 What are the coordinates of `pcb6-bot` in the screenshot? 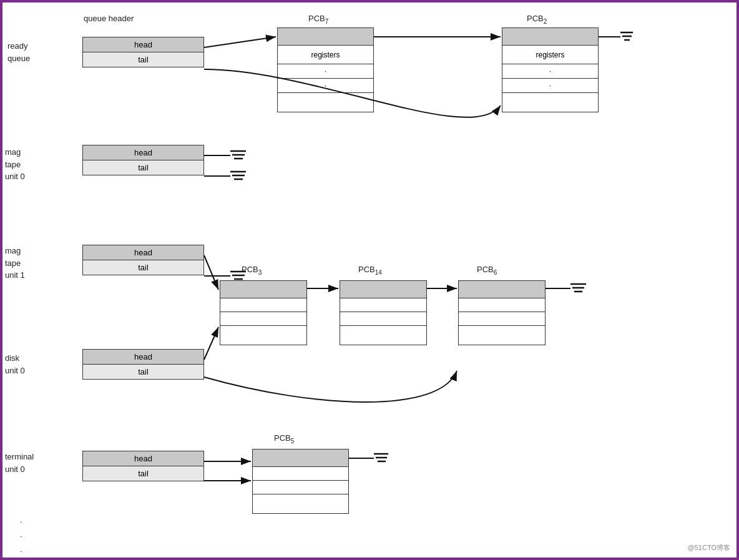 It's located at (502, 335).